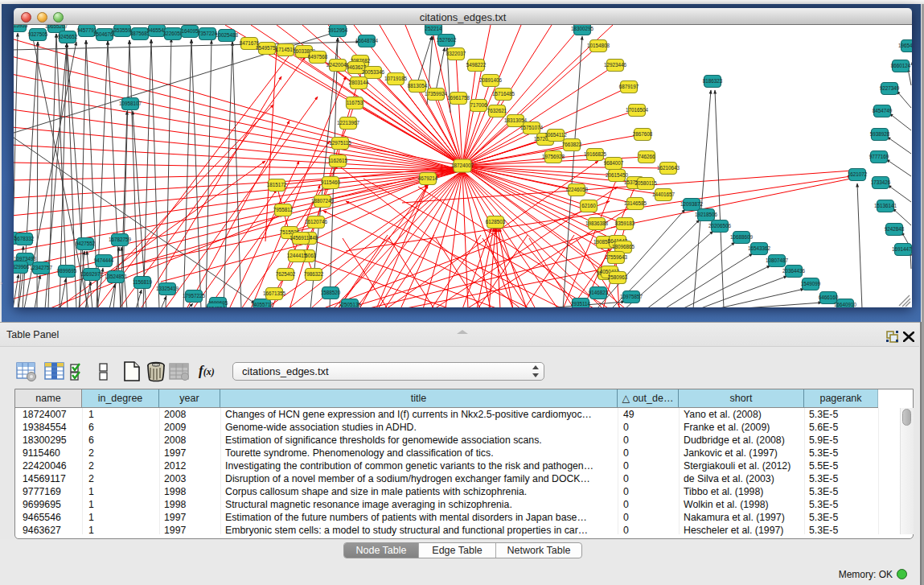 Image resolution: width=924 pixels, height=585 pixels. What do you see at coordinates (298, 256) in the screenshot?
I see `svg-text: 1244415` at bounding box center [298, 256].